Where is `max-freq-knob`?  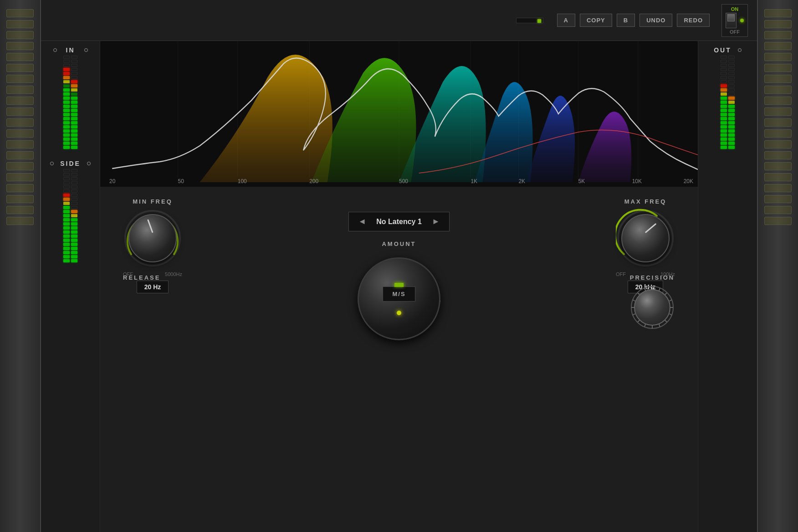 max-freq-knob is located at coordinates (645, 238).